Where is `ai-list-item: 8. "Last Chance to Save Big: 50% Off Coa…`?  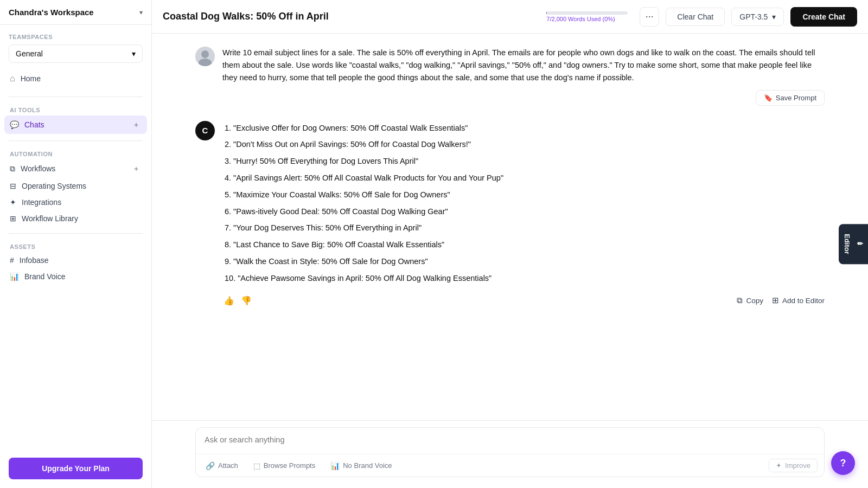
ai-list-item: 8. "Last Chance to Save Big: 50% Off Coa… is located at coordinates (525, 245).